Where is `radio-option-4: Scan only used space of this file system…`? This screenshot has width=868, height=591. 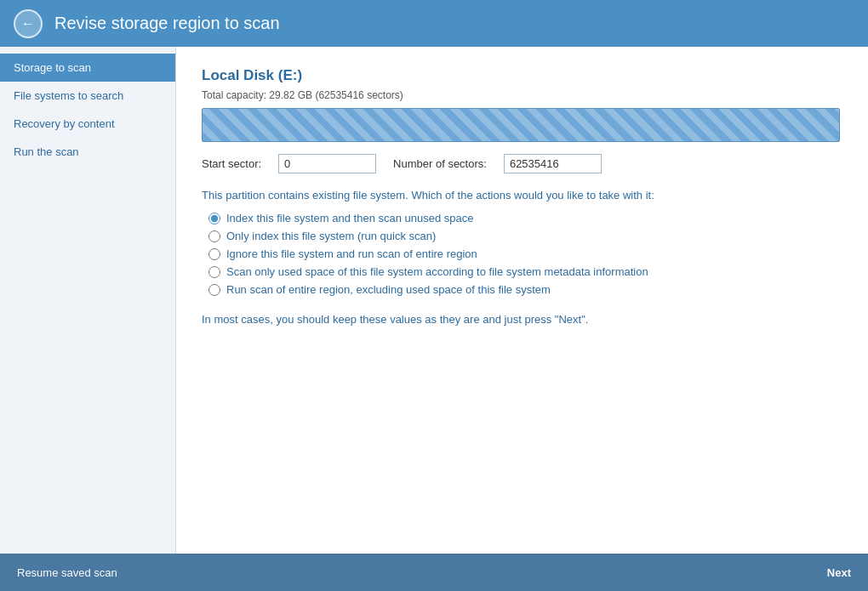 radio-option-4: Scan only used space of this file system… is located at coordinates (526, 272).